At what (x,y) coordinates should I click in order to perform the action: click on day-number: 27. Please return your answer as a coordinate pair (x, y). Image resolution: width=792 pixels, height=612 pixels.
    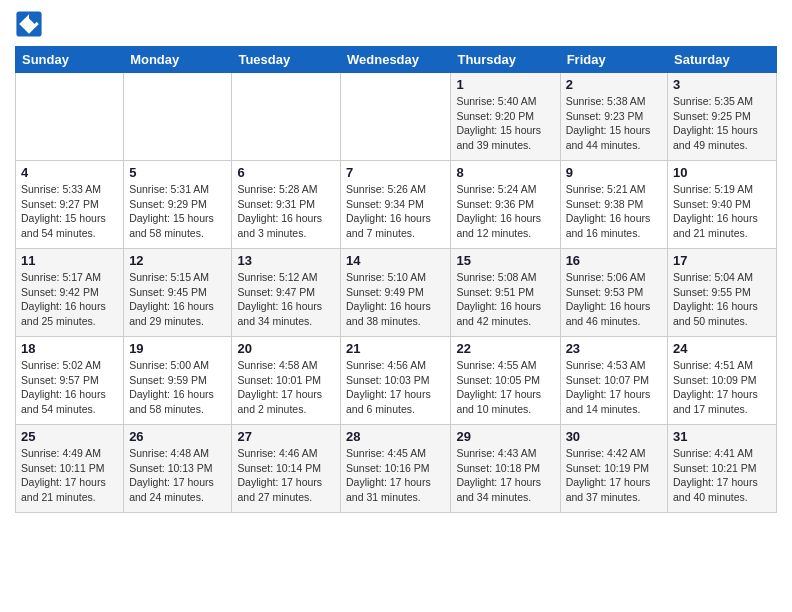
    Looking at the image, I should click on (286, 436).